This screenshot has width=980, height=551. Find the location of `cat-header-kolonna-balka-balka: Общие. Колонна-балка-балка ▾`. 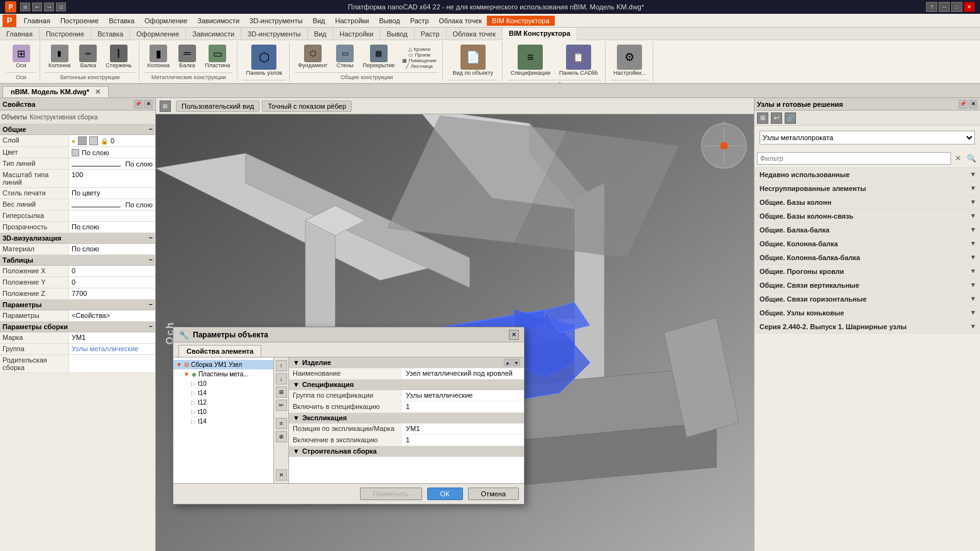

cat-header-kolonna-balka-balka: Общие. Колонна-балка-балка ▾ is located at coordinates (867, 258).